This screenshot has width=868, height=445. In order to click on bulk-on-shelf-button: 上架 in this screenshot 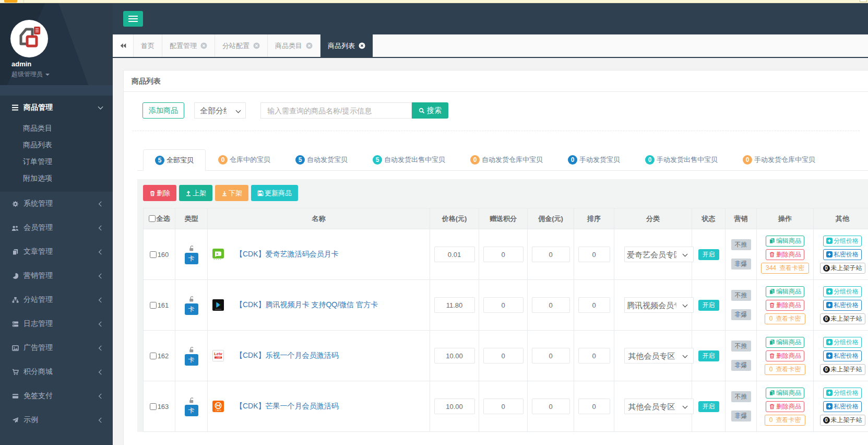, I will do `click(196, 193)`.